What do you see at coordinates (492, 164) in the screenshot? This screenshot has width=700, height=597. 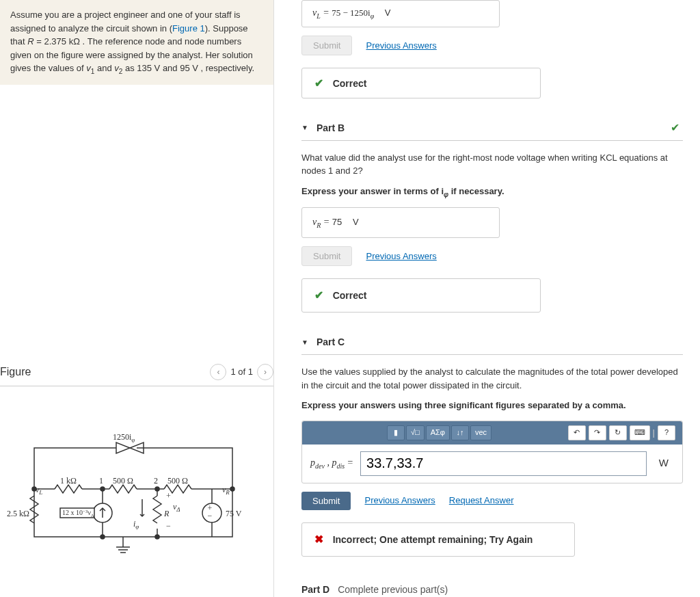 I see `part-b-instruction: What value did the analyst use for the r…` at bounding box center [492, 164].